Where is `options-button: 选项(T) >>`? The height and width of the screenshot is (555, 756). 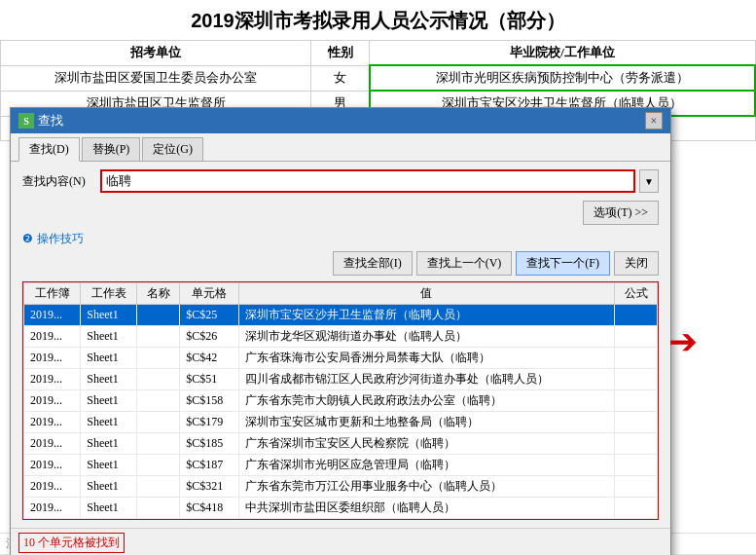 options-button: 选项(T) >> is located at coordinates (621, 212).